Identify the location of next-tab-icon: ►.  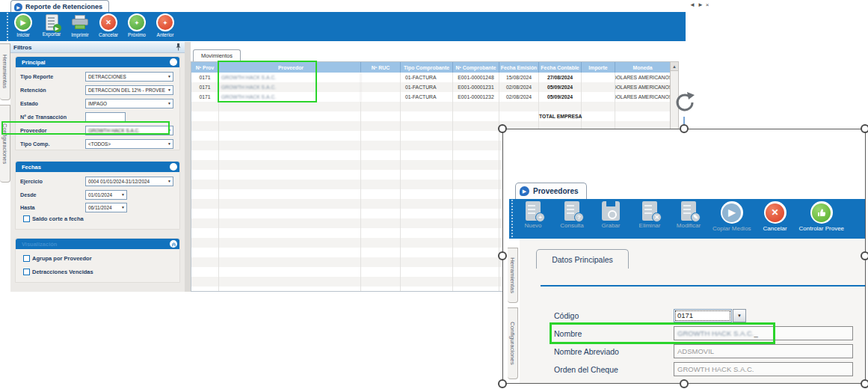
(701, 4).